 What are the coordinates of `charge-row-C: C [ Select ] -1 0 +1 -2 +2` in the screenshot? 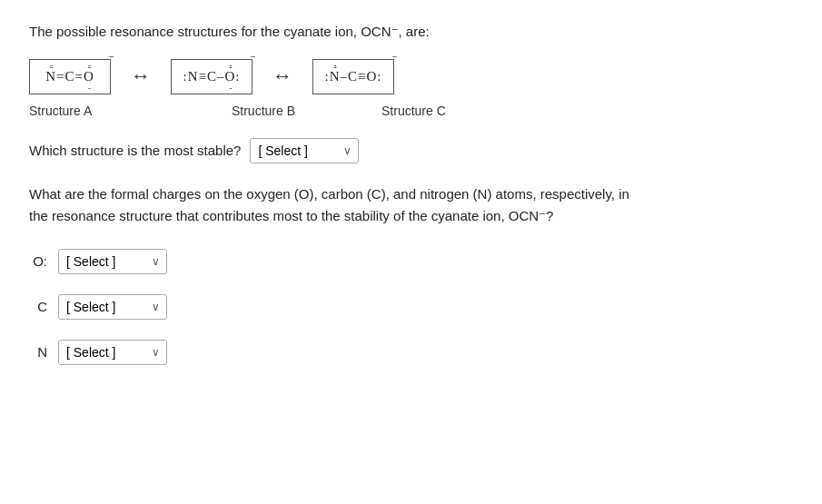 It's located at (411, 307).